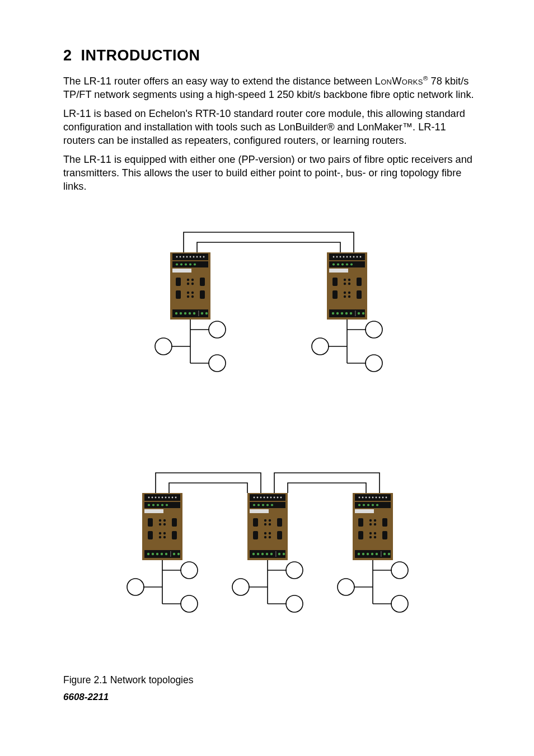 This screenshot has height=756, width=534. What do you see at coordinates (399, 81) in the screenshot?
I see `brand-lonworks: LonWorks` at bounding box center [399, 81].